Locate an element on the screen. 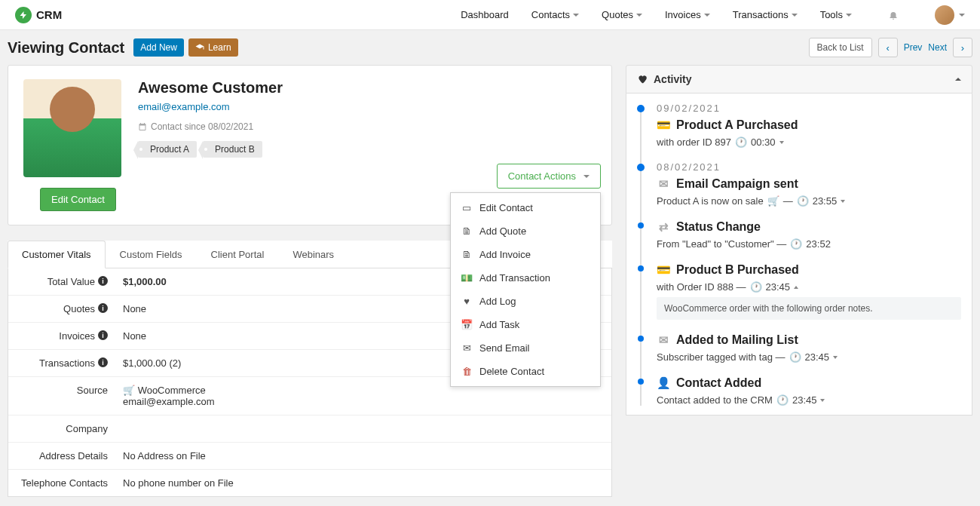 Image resolution: width=980 pixels, height=506 pixels. brand-name: CRM is located at coordinates (49, 15).